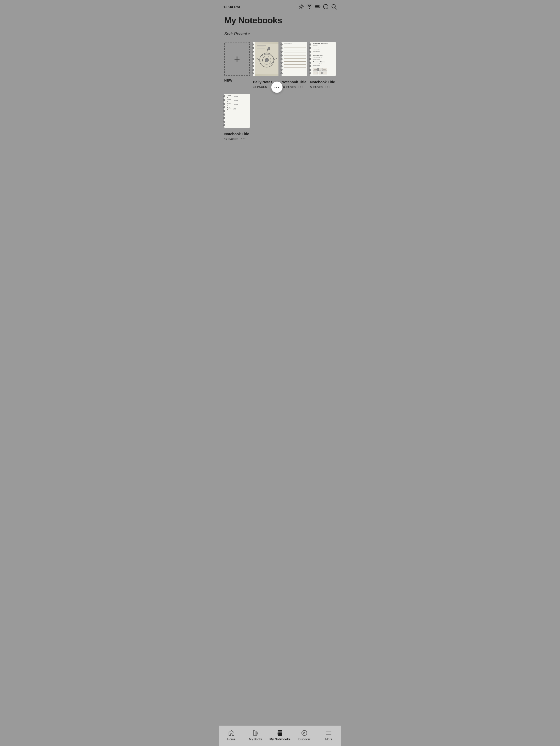 This screenshot has height=746, width=560. Describe the element at coordinates (237, 59) in the screenshot. I see `add-icon: +` at that location.